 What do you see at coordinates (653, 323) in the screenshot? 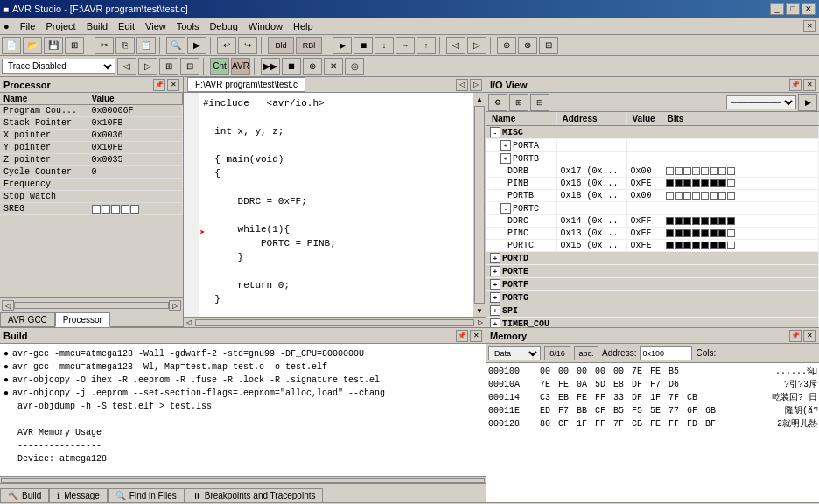
I see `io-group-row: +TIMER_COU` at bounding box center [653, 323].